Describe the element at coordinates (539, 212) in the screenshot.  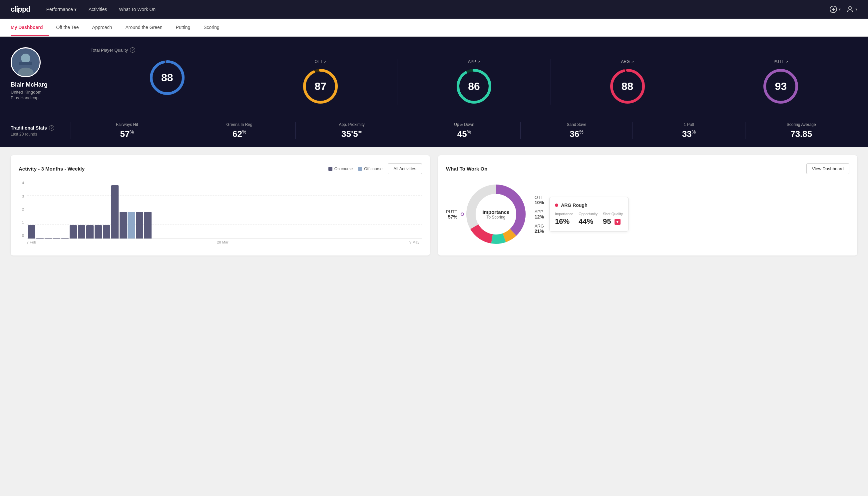
I see `app-label: APP` at that location.